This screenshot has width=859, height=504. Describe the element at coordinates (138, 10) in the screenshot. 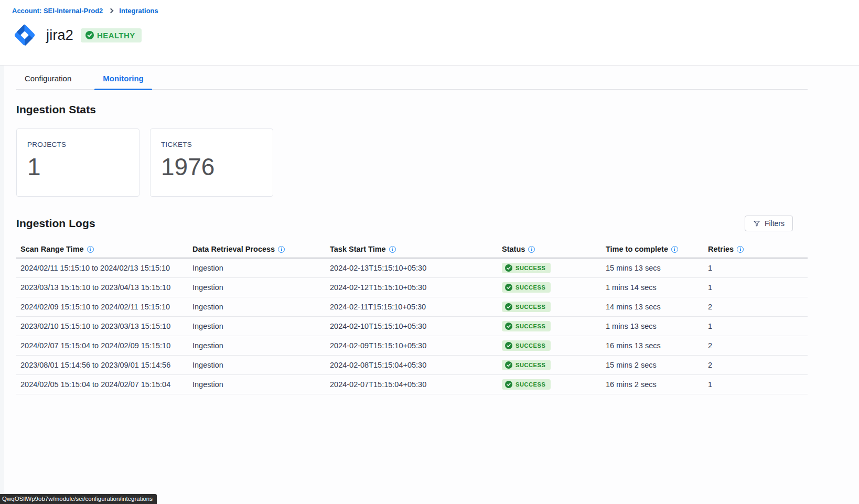

I see `breadcrumb-integrations-link: Integrations` at that location.